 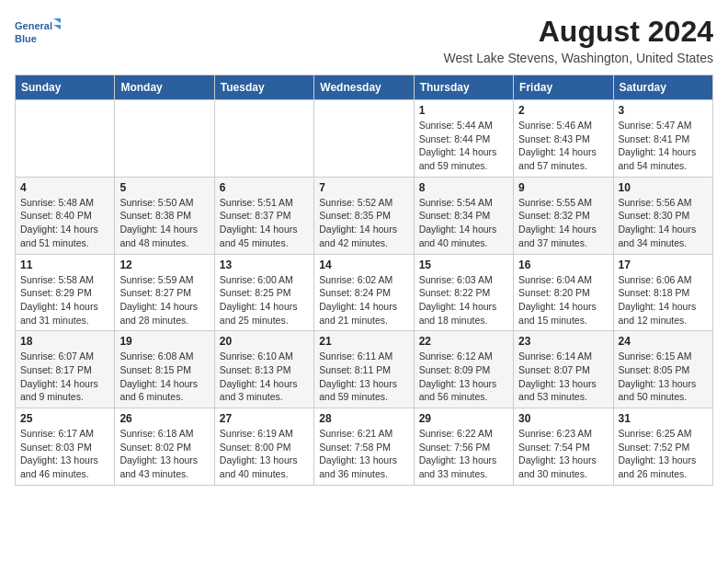 What do you see at coordinates (264, 88) in the screenshot?
I see `weekday-header-tuesday: Tuesday` at bounding box center [264, 88].